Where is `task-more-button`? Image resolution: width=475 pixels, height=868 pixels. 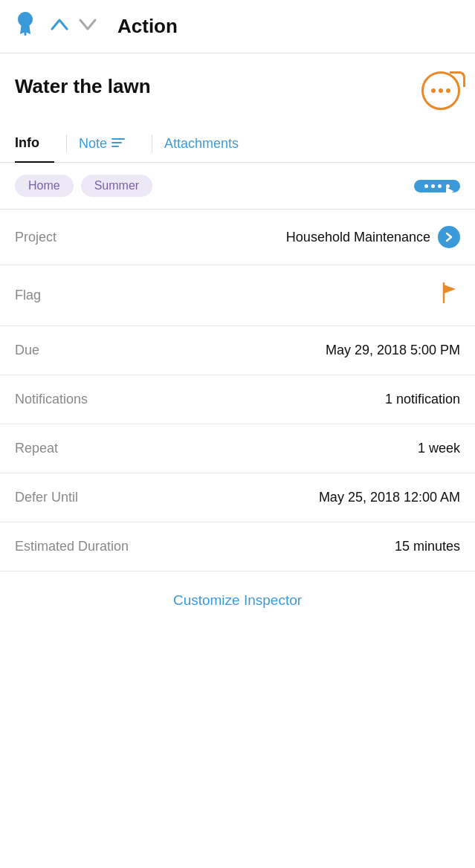 task-more-button is located at coordinates (441, 91).